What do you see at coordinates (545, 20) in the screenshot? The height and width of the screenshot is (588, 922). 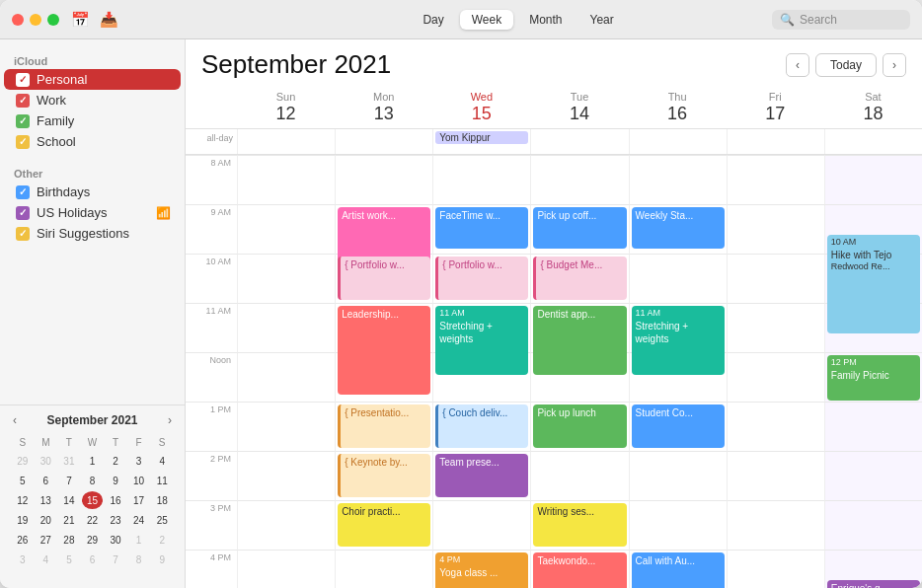 I see `month-view-btn: Month` at bounding box center [545, 20].